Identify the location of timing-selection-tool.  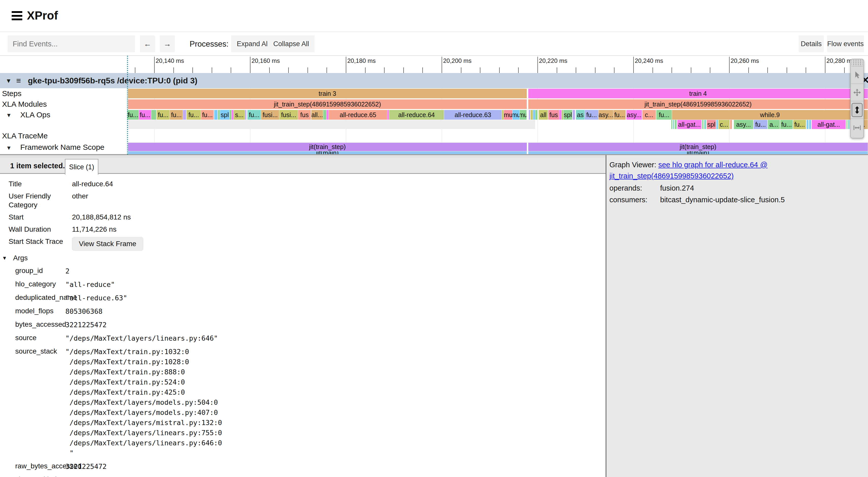
(857, 128).